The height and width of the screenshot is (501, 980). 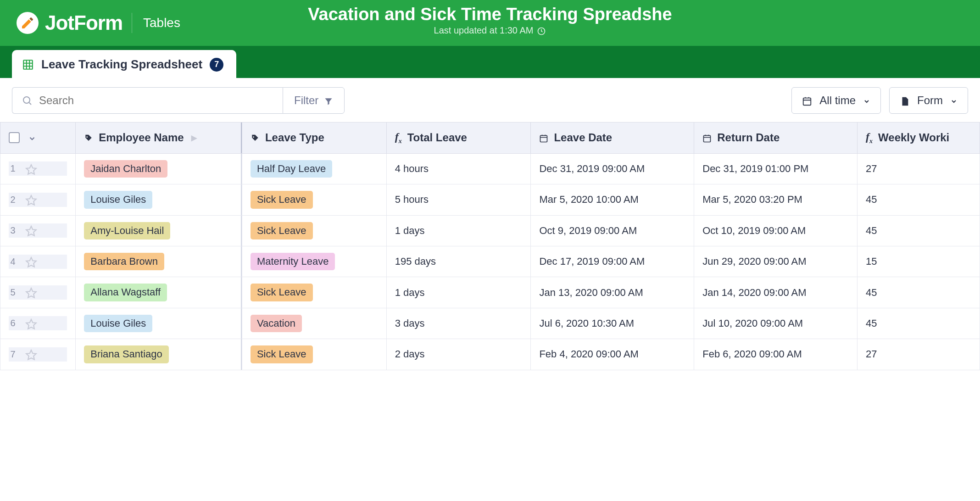 I want to click on row-number: 2, so click(x=13, y=200).